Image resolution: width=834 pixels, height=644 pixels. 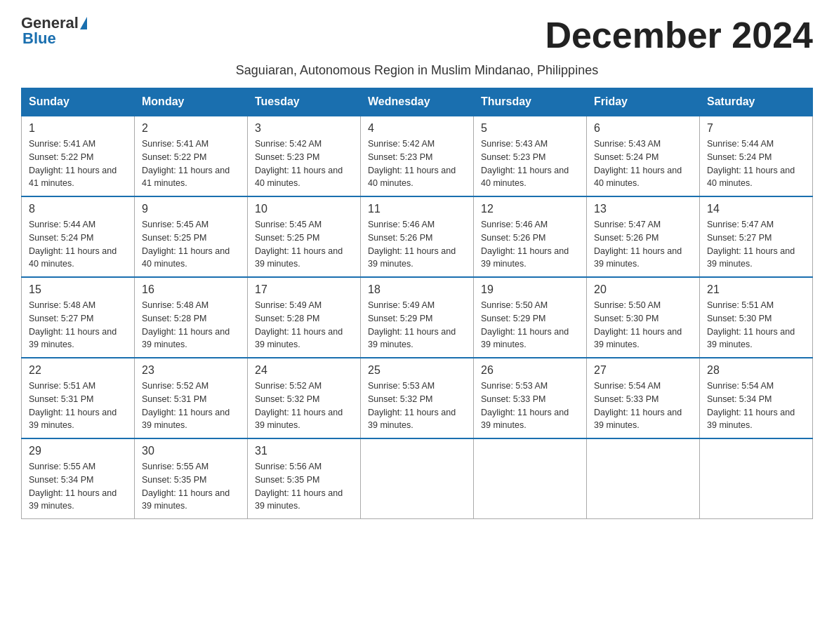 I want to click on calendar-cell: 26Sunrise: 5:53 AMSunset: 5:33 PMDayligh…, so click(x=531, y=398).